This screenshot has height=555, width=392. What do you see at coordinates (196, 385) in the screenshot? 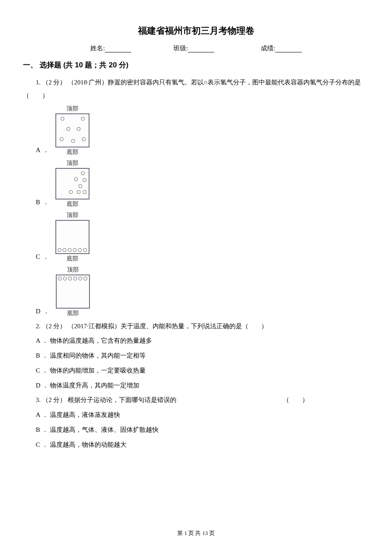
I see `q2-option-d: D ． 物体温度升高，其内能一定增加` at bounding box center [196, 385].